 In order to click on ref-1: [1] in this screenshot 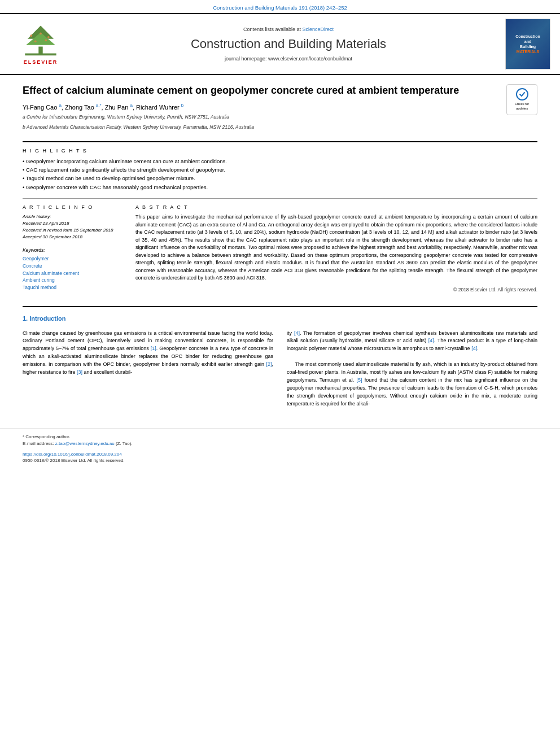, I will do `click(154, 348)`.